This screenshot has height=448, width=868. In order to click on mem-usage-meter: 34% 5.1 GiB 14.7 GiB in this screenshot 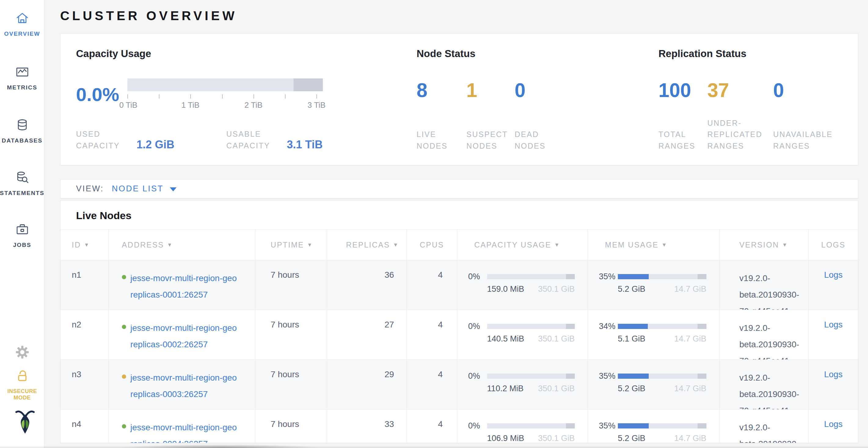, I will do `click(654, 332)`.